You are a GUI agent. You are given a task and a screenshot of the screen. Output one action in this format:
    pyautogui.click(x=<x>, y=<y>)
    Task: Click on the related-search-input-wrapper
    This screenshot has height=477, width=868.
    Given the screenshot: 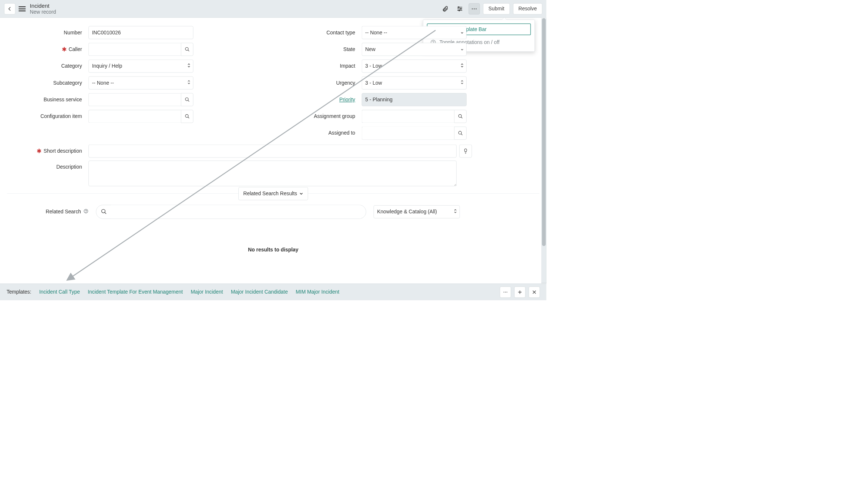 What is the action you would take?
    pyautogui.click(x=231, y=212)
    